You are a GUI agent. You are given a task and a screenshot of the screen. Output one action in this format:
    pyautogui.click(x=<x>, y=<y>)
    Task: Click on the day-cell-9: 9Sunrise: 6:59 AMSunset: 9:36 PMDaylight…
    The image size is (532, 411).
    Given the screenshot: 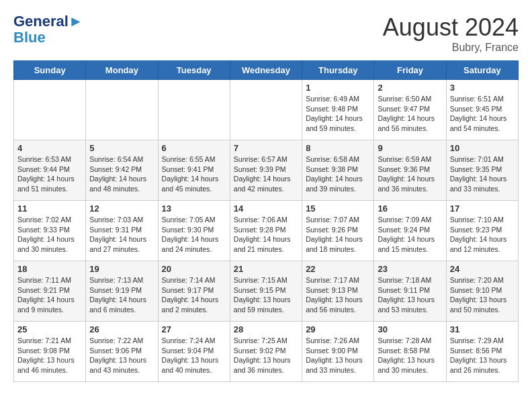 What is the action you would take?
    pyautogui.click(x=410, y=171)
    